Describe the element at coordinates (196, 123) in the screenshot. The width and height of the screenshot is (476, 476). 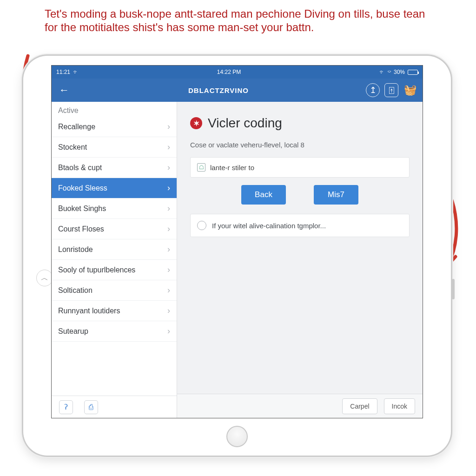
I see `page-title-badge-icon: ✶` at that location.